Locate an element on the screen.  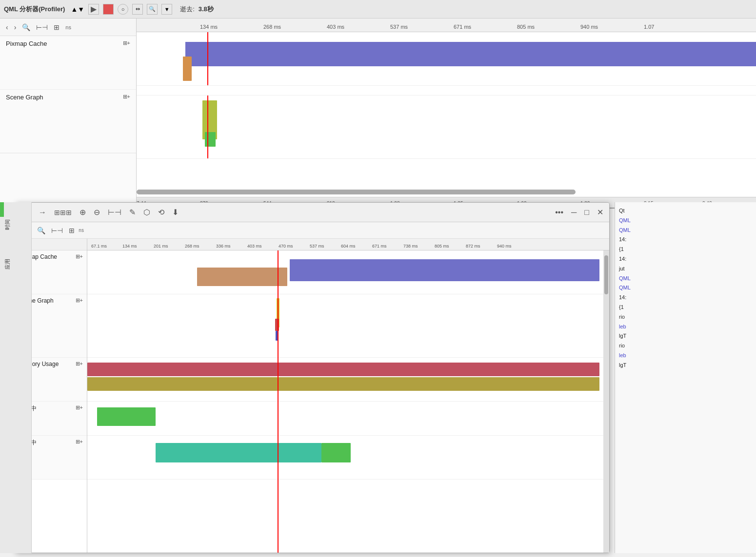
inner-sg-row is located at coordinates (348, 326).